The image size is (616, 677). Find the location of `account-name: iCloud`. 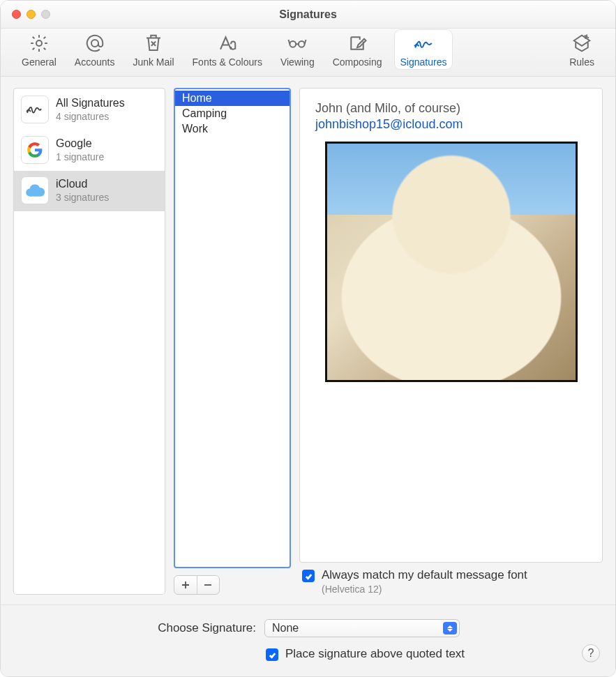

account-name: iCloud is located at coordinates (82, 184).